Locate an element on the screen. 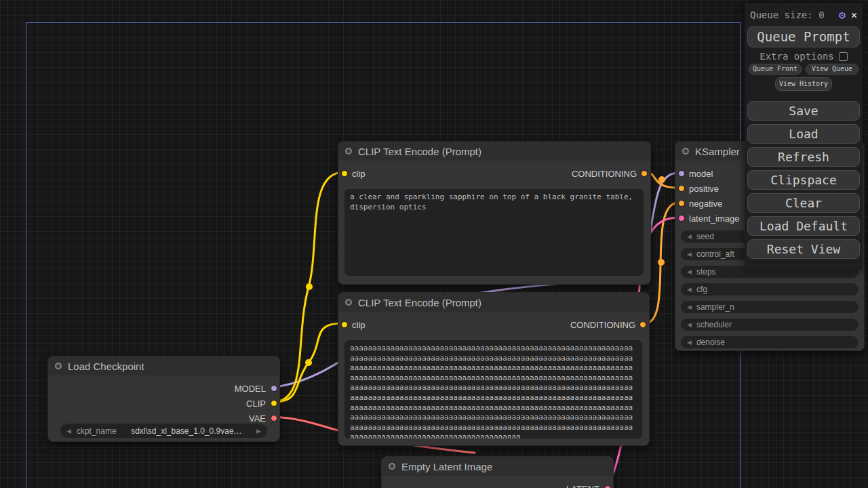 The height and width of the screenshot is (488, 868). widget-name: seed is located at coordinates (705, 237).